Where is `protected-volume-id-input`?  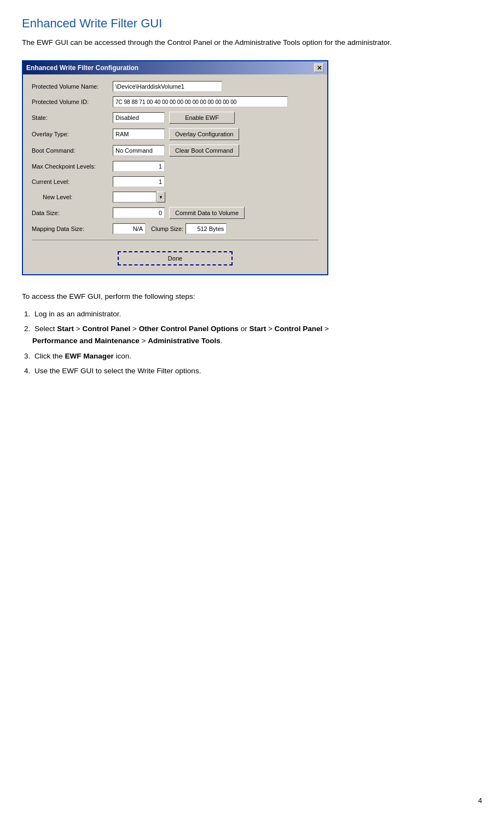 protected-volume-id-input is located at coordinates (200, 102).